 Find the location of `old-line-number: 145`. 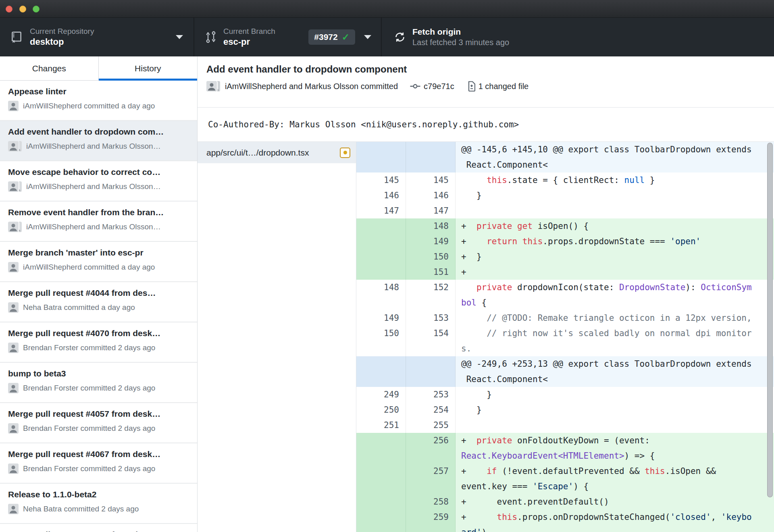

old-line-number: 145 is located at coordinates (381, 180).